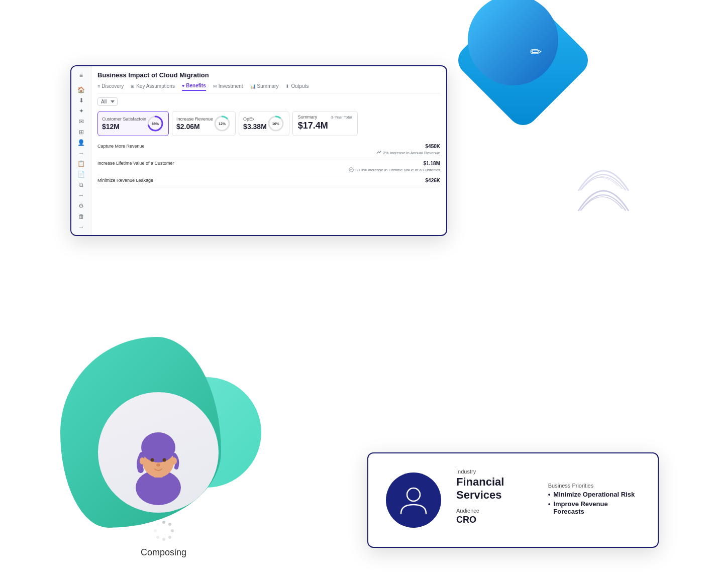  I want to click on sidebar-download-icon: ⬇, so click(81, 100).